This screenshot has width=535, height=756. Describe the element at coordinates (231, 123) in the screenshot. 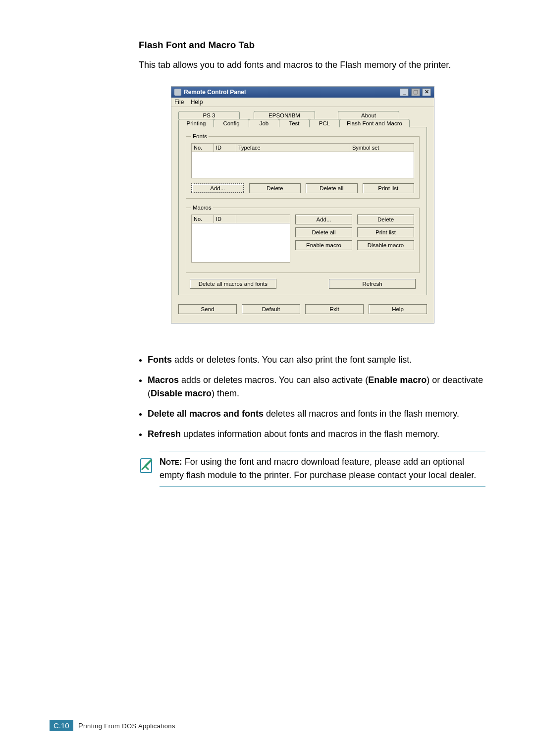

I see `tab-config: Config` at that location.